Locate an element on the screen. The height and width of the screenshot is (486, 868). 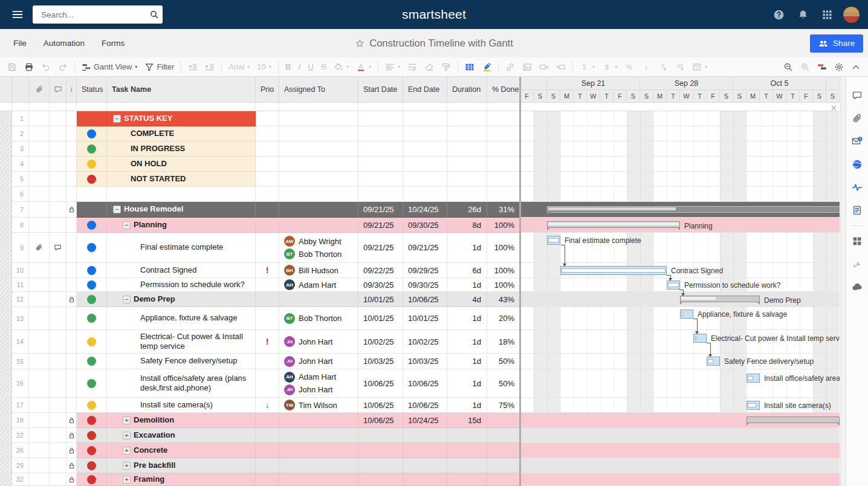
row-insert-button is located at coordinates (561, 67).